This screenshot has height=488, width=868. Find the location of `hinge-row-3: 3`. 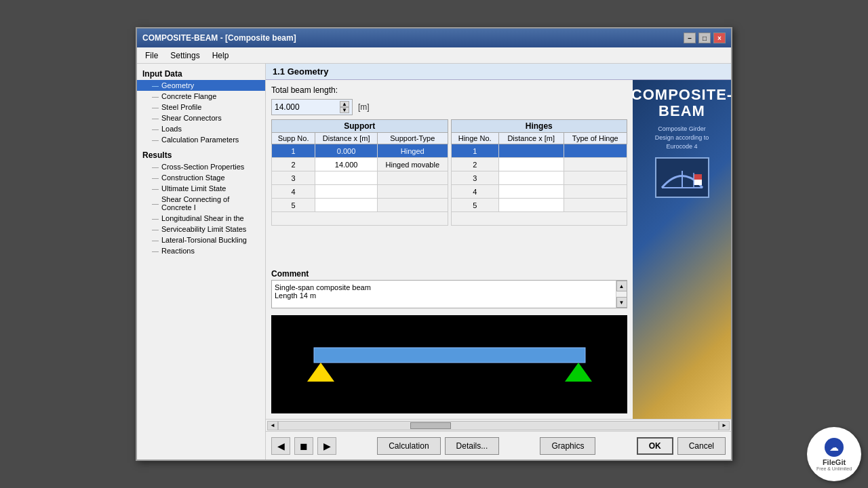

hinge-row-3: 3 is located at coordinates (539, 178).